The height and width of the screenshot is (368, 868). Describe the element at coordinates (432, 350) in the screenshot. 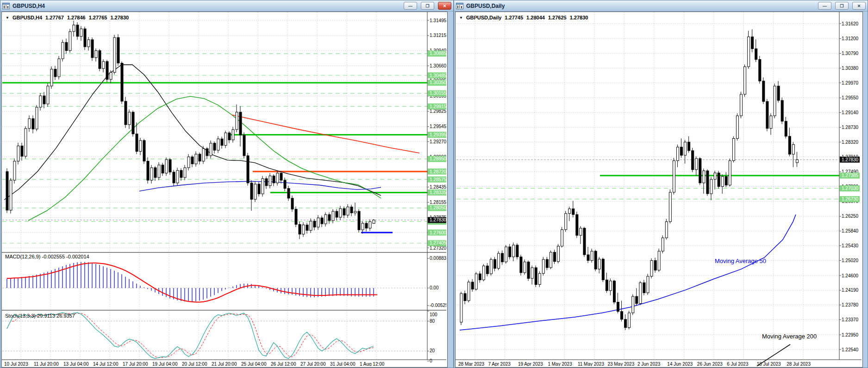

I see `stoch-scale-label: 20` at that location.